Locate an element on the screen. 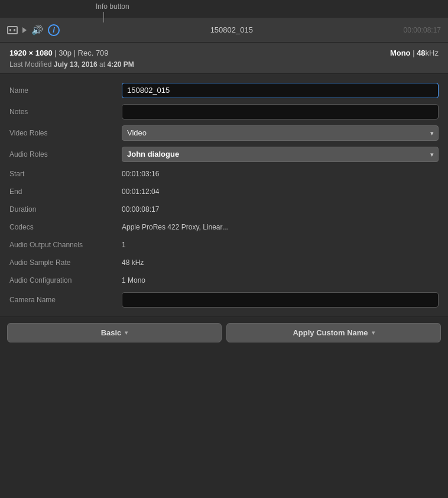 This screenshot has height=498, width=448. field-value-audio-sample-rate: 48 kHz is located at coordinates (280, 263).